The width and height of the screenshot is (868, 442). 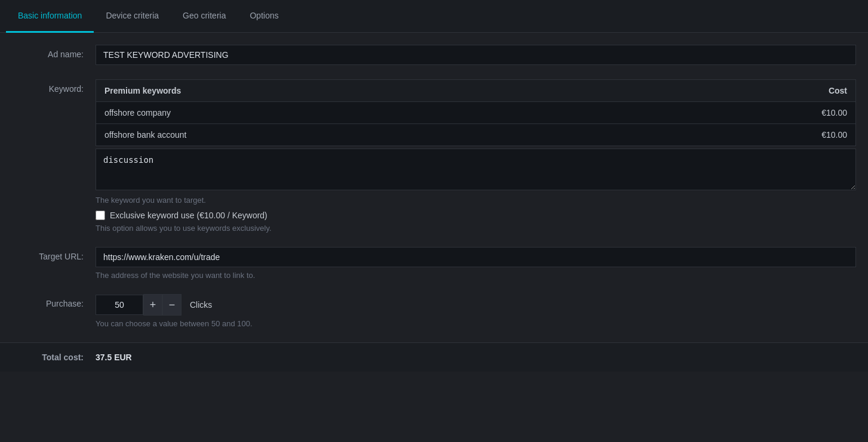 I want to click on tab-basic-information: Basic information, so click(x=50, y=17).